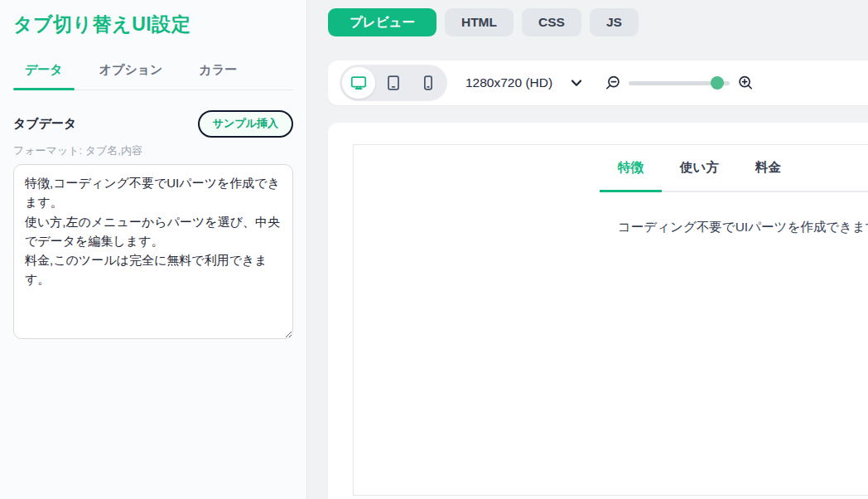 This screenshot has width=868, height=499. Describe the element at coordinates (393, 83) in the screenshot. I see `tablet-icon` at that location.